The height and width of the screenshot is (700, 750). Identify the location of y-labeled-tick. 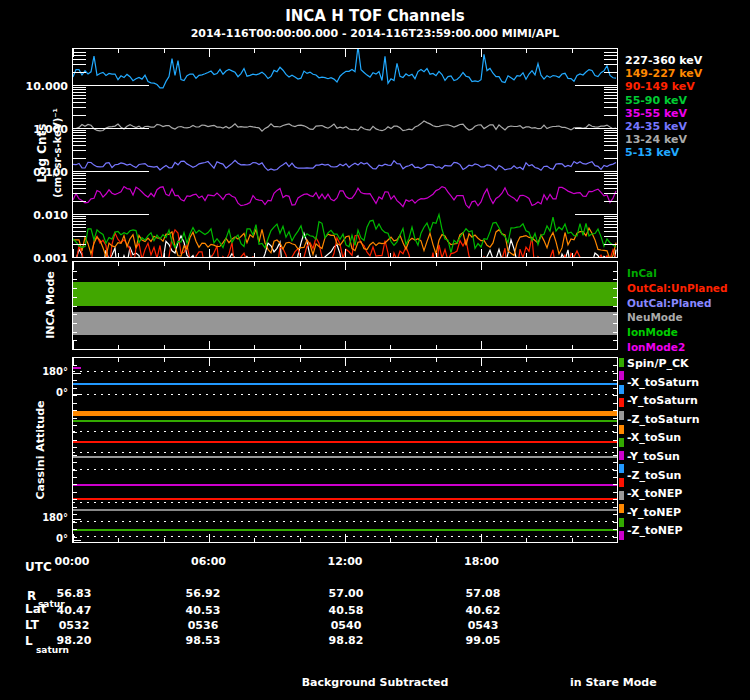
(77, 394).